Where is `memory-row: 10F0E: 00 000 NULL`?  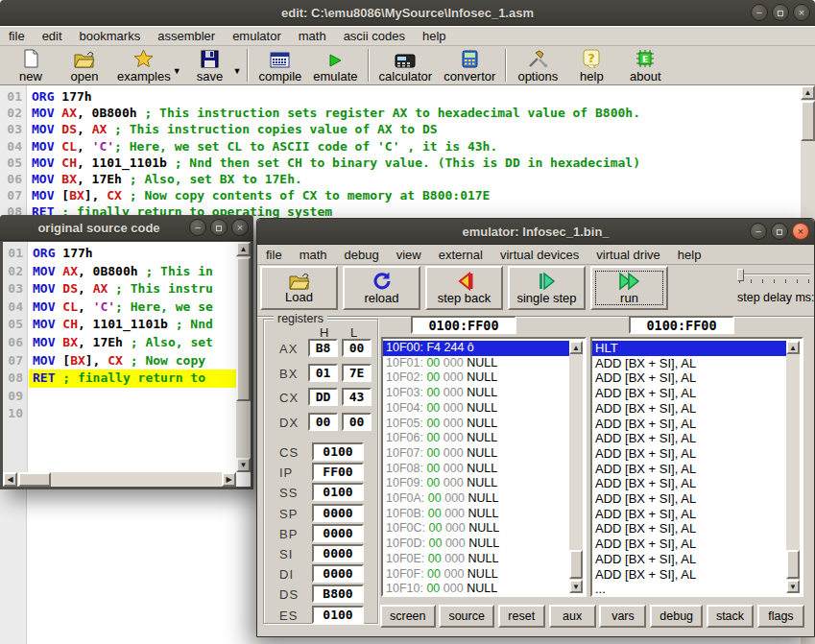 memory-row: 10F0E: 00 000 NULL is located at coordinates (476, 560).